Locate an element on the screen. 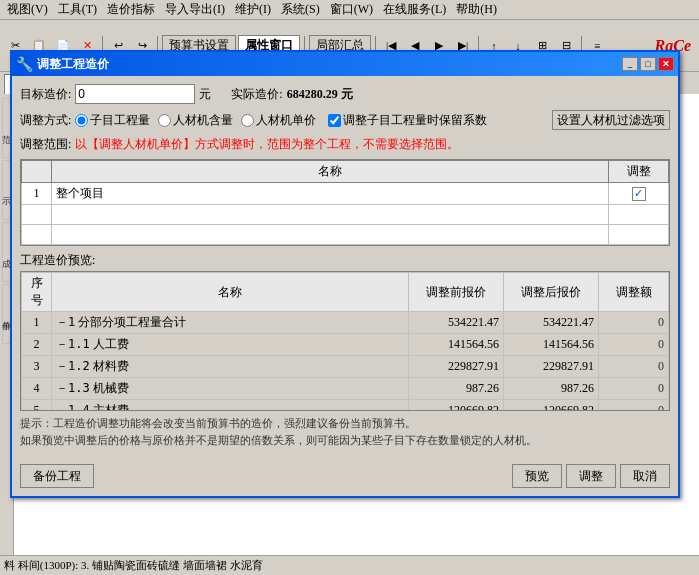 This screenshot has width=699, height=575. maximize-btn: □ is located at coordinates (648, 64).